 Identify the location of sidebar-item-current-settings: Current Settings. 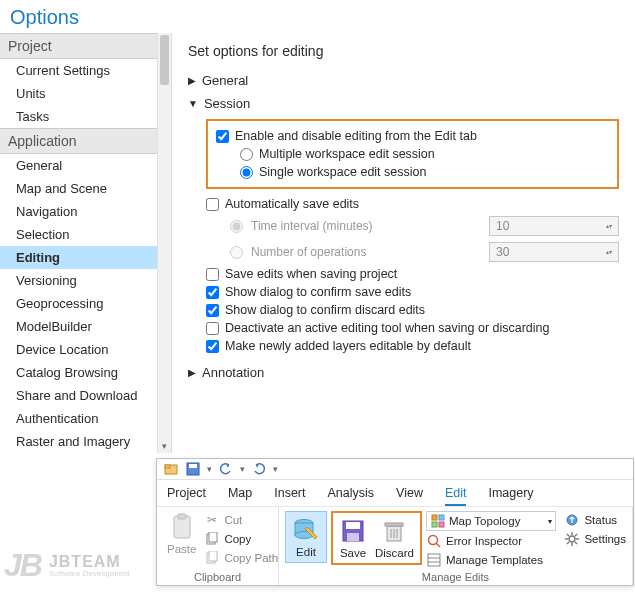
(86, 70).